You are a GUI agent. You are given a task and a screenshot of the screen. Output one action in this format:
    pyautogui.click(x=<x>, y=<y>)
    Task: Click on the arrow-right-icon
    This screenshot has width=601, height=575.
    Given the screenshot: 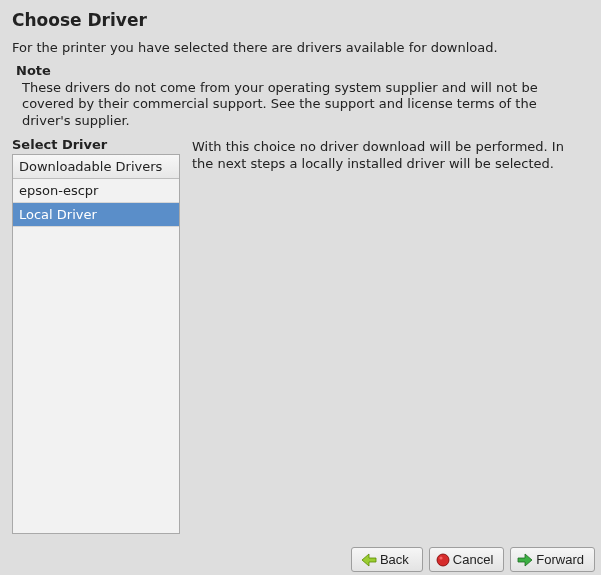 What is the action you would take?
    pyautogui.click(x=525, y=560)
    